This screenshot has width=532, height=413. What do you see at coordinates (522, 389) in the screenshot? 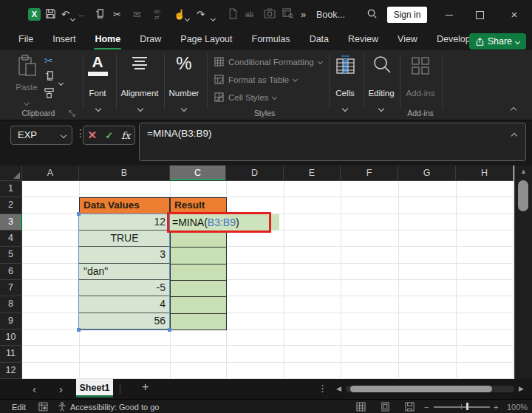
I see `scroll-right-icon: ▶` at bounding box center [522, 389].